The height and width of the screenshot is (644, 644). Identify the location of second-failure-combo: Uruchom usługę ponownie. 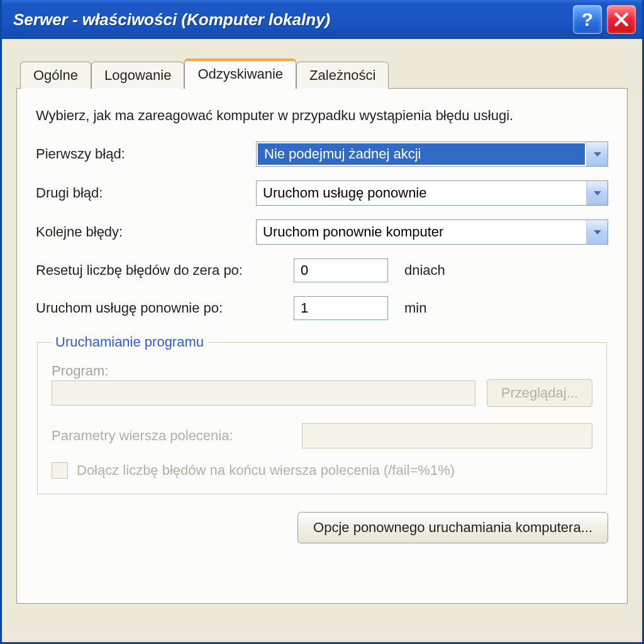
(432, 193).